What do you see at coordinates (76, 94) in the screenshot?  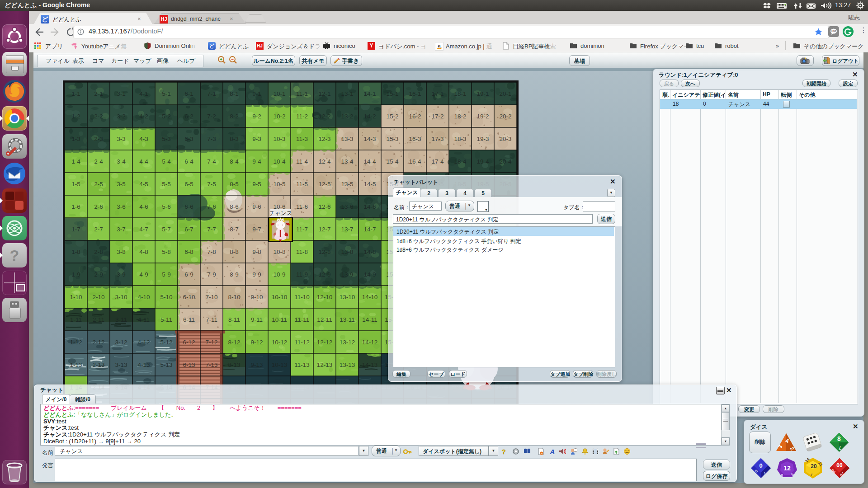 I see `svg-text: 1-1` at bounding box center [76, 94].